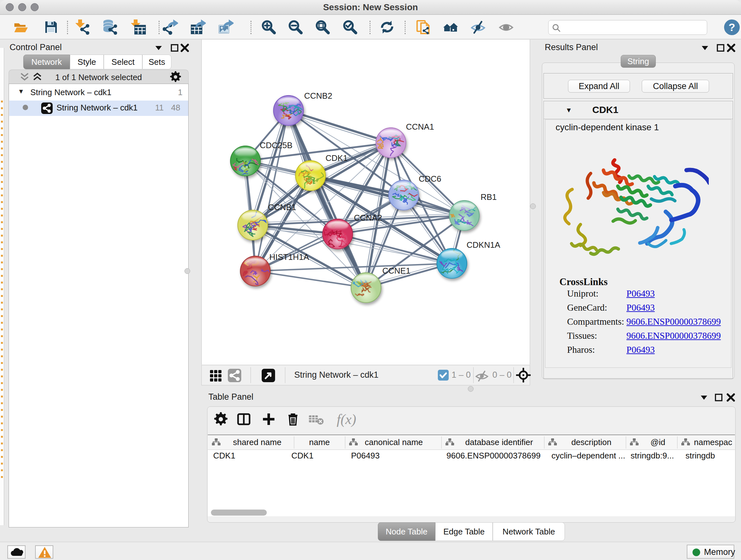 The image size is (741, 560). Describe the element at coordinates (489, 197) in the screenshot. I see `svg-text: RB1` at that location.